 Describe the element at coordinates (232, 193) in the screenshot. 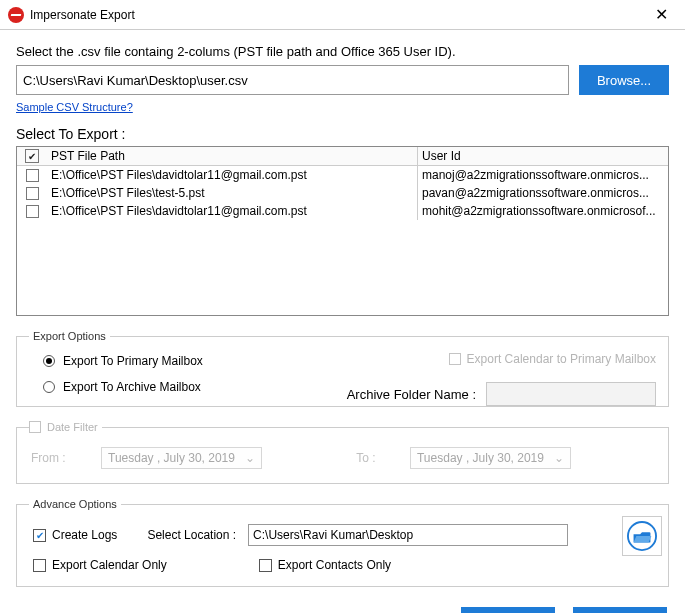

I see `cell-path: E:\Office\PST Files\test-5.pst` at that location.